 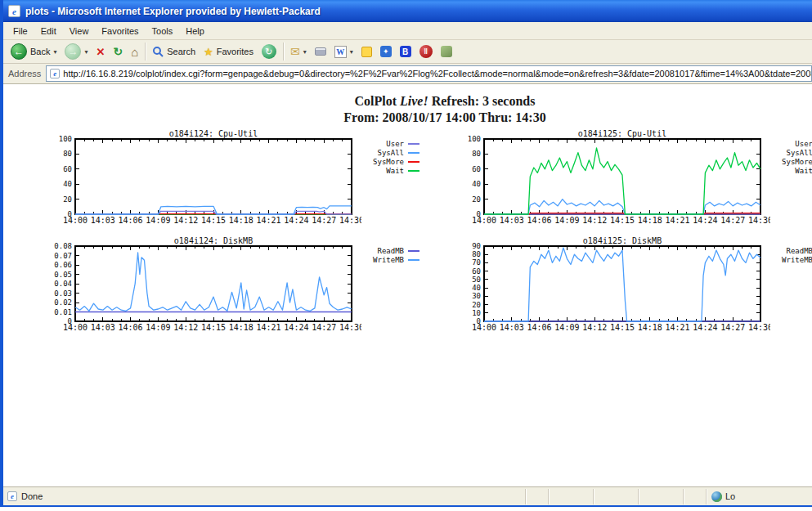 What do you see at coordinates (264, 496) in the screenshot?
I see `status-left: e Done` at bounding box center [264, 496].